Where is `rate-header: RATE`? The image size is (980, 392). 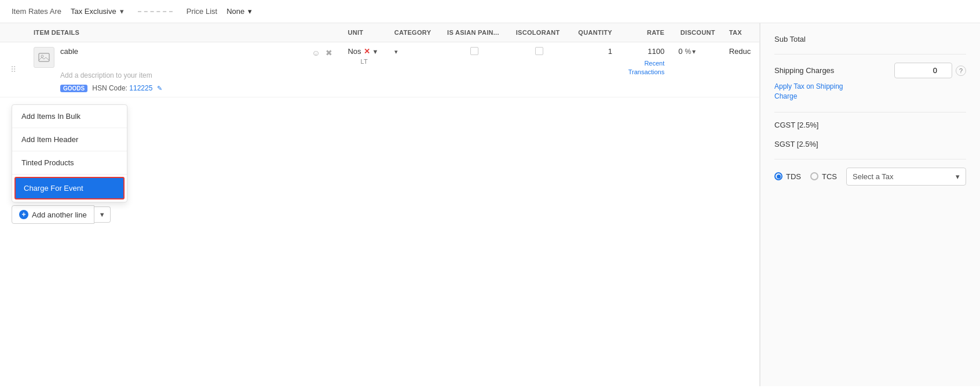
rate-header: RATE is located at coordinates (645, 32).